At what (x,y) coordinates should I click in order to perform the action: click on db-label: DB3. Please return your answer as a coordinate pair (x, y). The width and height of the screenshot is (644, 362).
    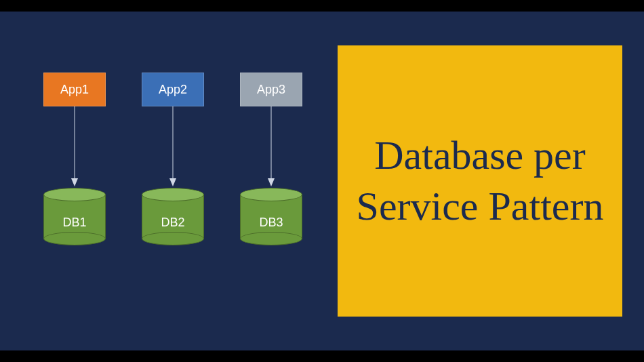
    Looking at the image, I should click on (271, 222).